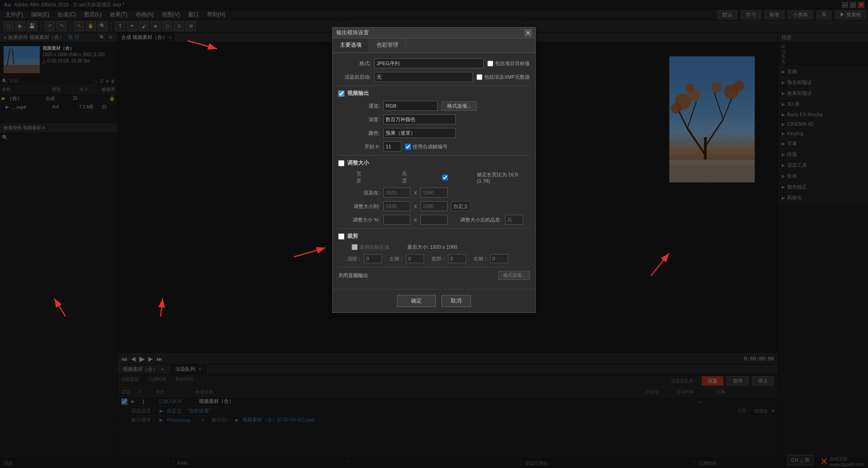 This screenshot has width=868, height=468. Describe the element at coordinates (490, 63) in the screenshot. I see `include-project-checkbox` at that location.